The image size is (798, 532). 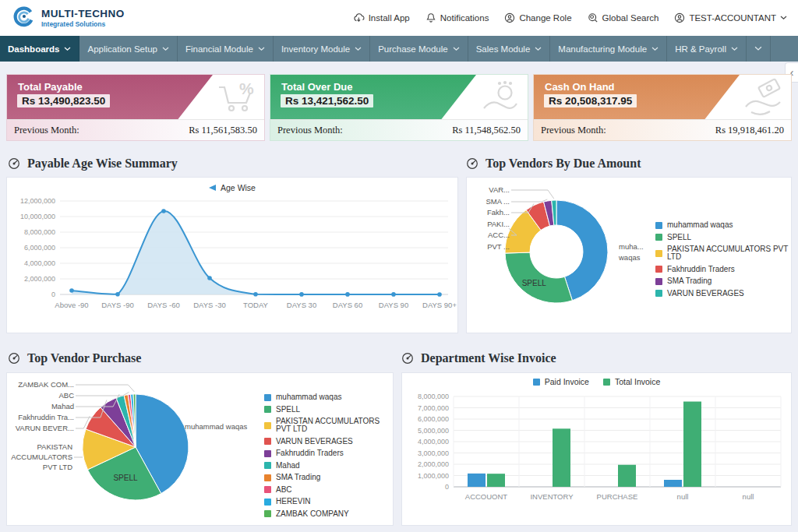 What do you see at coordinates (256, 305) in the screenshot?
I see `chart-text: TODAY` at bounding box center [256, 305].